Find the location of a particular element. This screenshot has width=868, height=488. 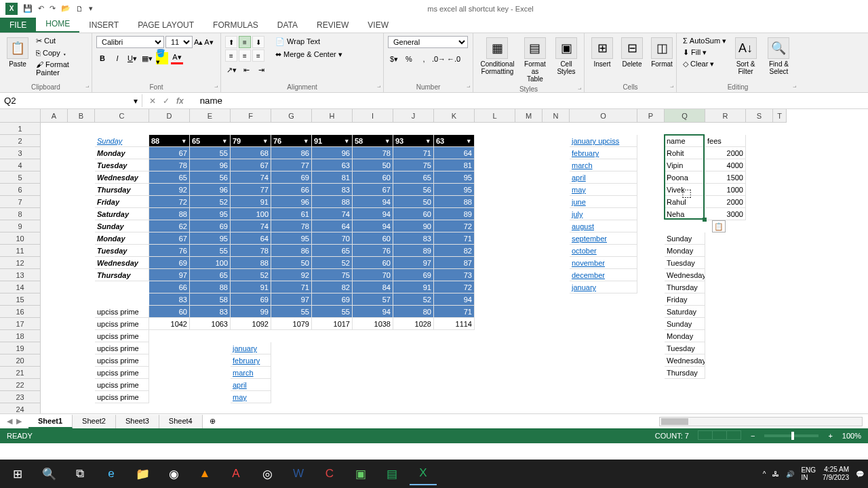

tray-lang: ENGIN is located at coordinates (808, 474).